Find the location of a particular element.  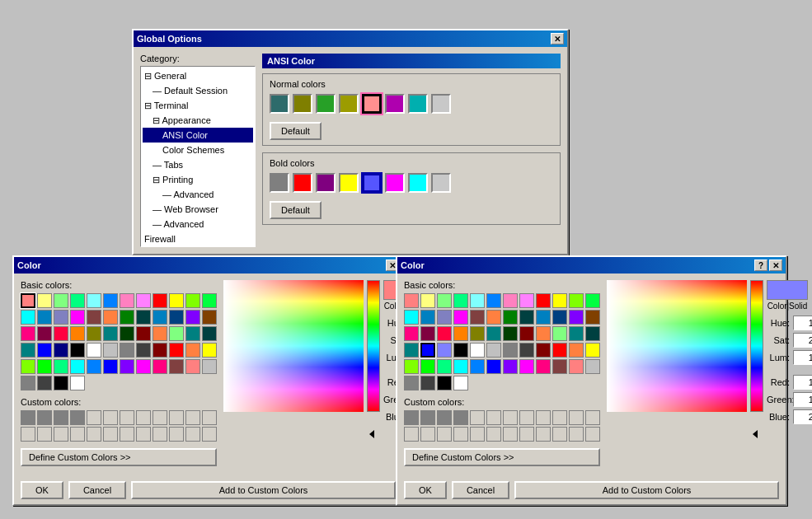

right-help-button: ? is located at coordinates (761, 265).